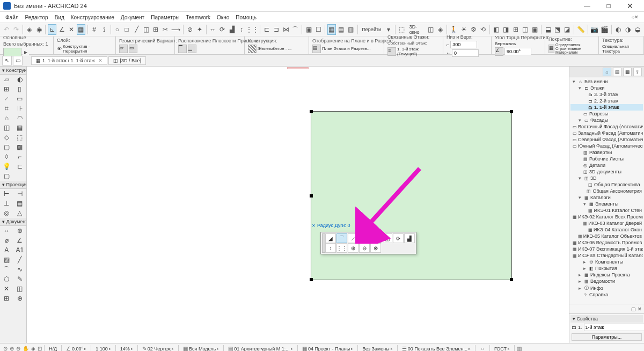  Describe the element at coordinates (6, 298) in the screenshot. I see `grid-tool-icon: ⊞` at that location.